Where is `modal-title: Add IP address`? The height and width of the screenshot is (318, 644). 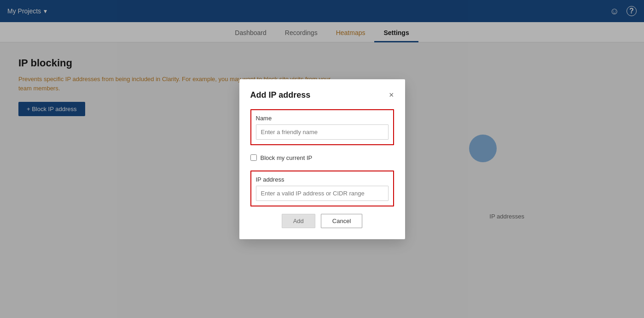
modal-title: Add IP address is located at coordinates (281, 95).